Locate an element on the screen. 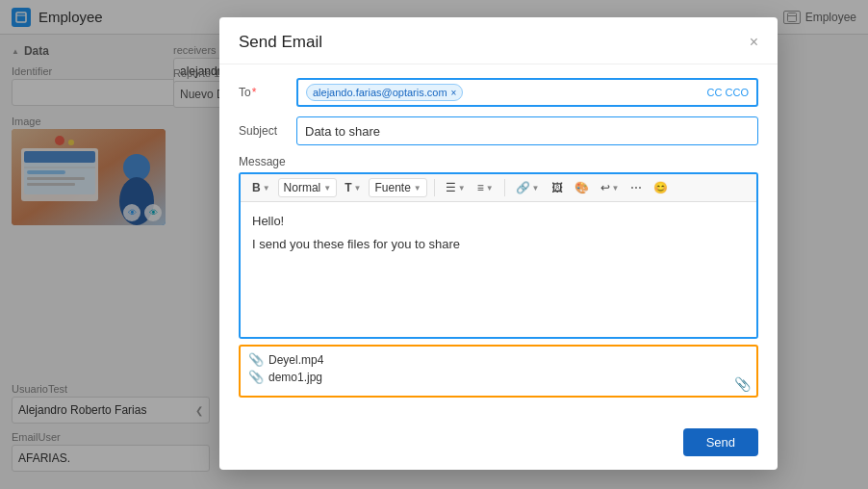  modal-title: Send Email is located at coordinates (281, 42).